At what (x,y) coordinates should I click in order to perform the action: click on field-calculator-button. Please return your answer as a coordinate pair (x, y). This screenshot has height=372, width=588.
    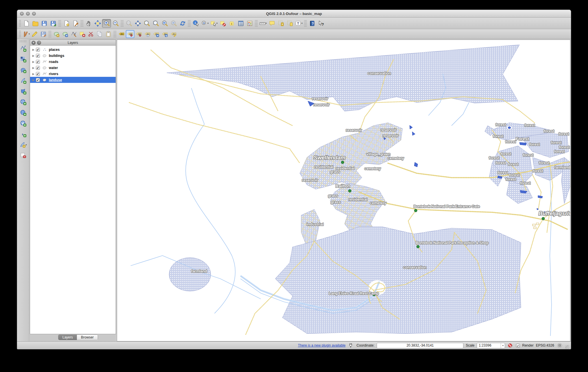
    Looking at the image, I should click on (250, 23).